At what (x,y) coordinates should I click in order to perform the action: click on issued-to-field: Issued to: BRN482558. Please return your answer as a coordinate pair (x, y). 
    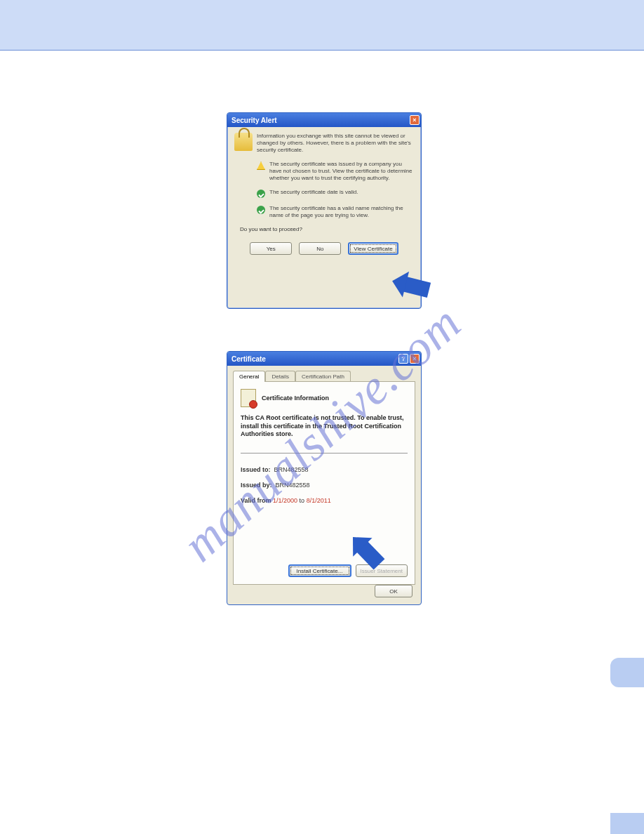
    Looking at the image, I should click on (324, 470).